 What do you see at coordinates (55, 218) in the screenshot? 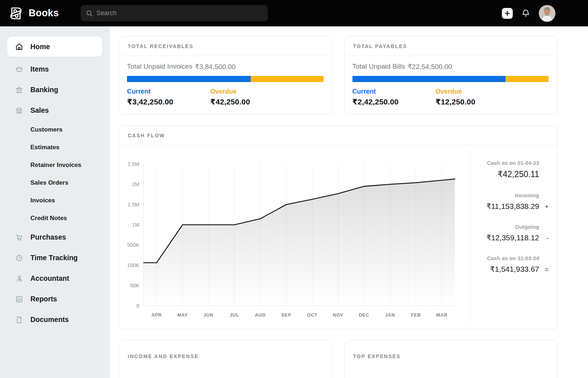
I see `sidebar-subitem-credit-notes: Credit Notes` at bounding box center [55, 218].